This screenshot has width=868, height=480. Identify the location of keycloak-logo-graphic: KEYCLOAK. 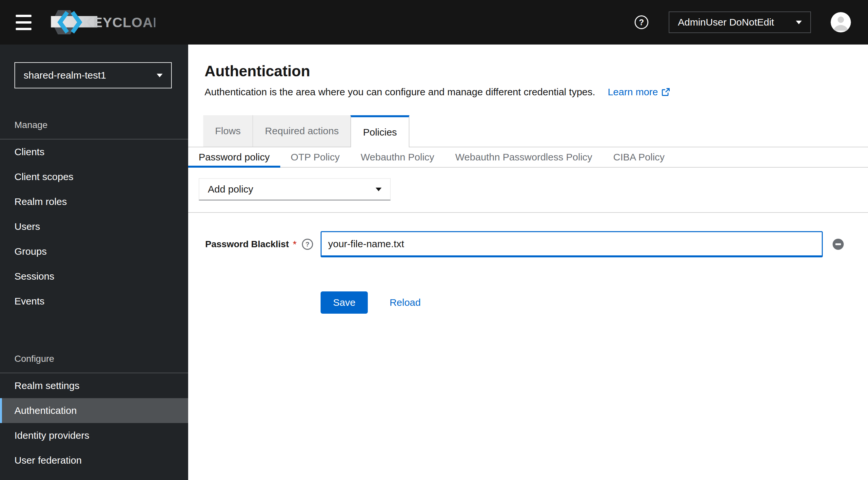
(103, 22).